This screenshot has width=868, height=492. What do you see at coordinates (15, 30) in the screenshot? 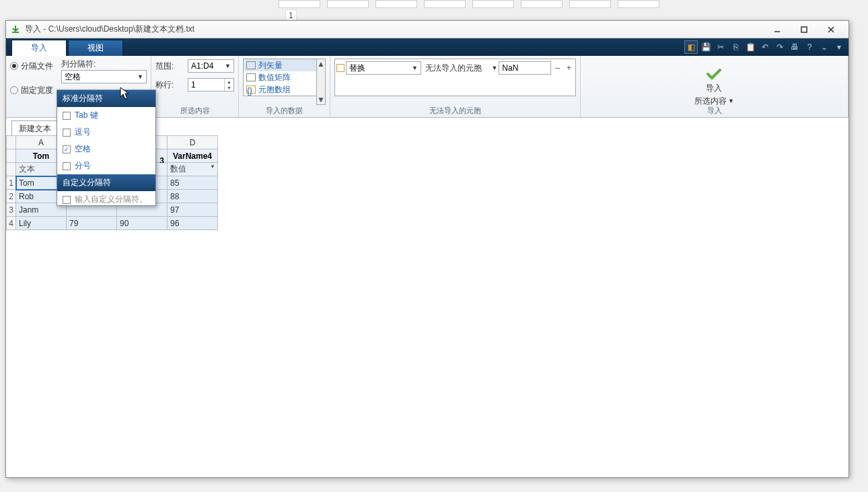
I see `import-icon` at bounding box center [15, 30].